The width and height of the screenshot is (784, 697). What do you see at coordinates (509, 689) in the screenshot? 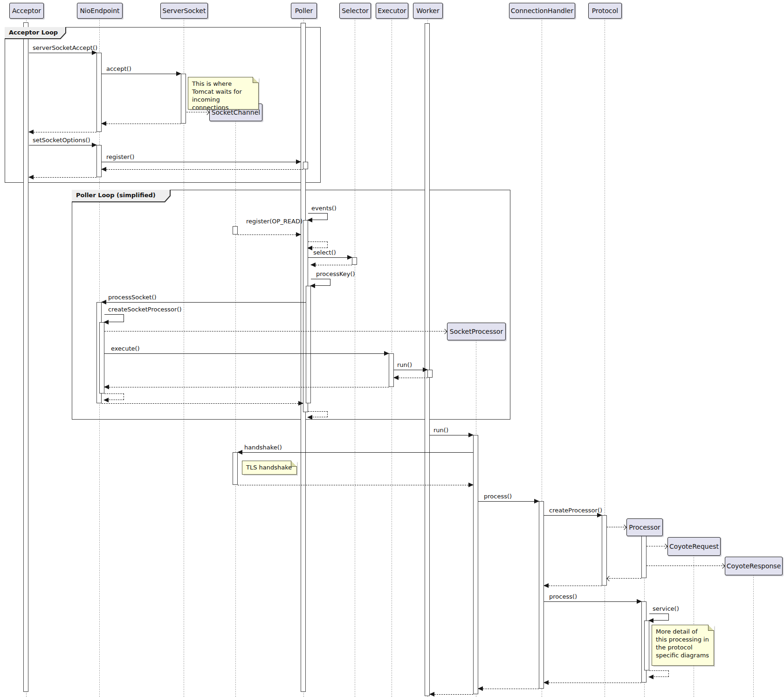
I see `return-connectionhandler-socketprocessor` at bounding box center [509, 689].